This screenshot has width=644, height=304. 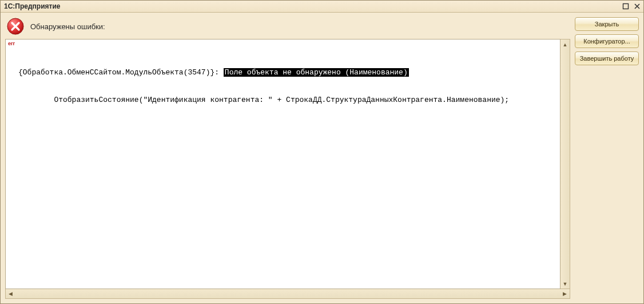 What do you see at coordinates (121, 72) in the screenshot?
I see `code-line-1-prefix: {Обработка.ОбменССайтом.МодульОбъекта(35…` at bounding box center [121, 72].